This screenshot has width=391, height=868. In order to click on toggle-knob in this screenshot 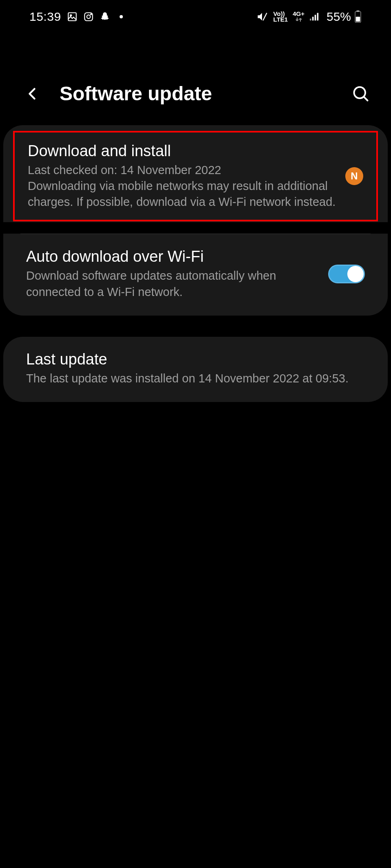, I will do `click(355, 274)`.